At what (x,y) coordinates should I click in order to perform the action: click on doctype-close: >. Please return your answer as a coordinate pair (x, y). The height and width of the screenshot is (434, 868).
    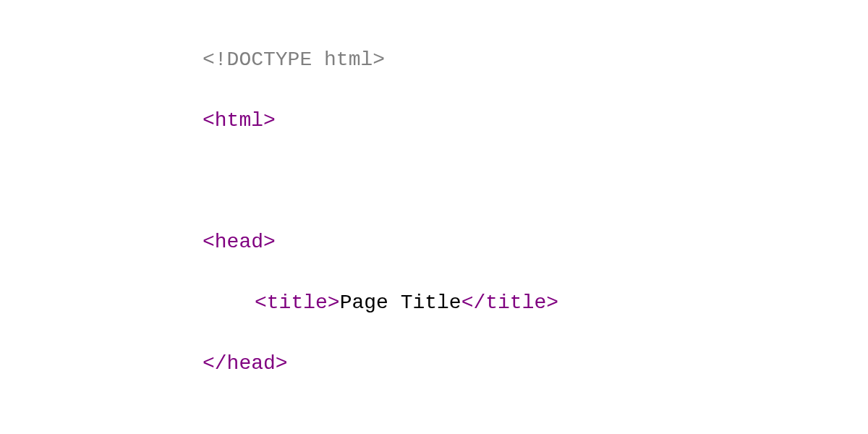
    Looking at the image, I should click on (379, 59).